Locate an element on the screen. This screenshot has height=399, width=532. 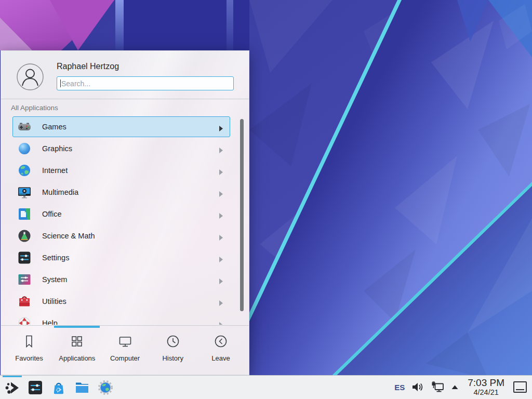
category-label: System is located at coordinates (55, 280).